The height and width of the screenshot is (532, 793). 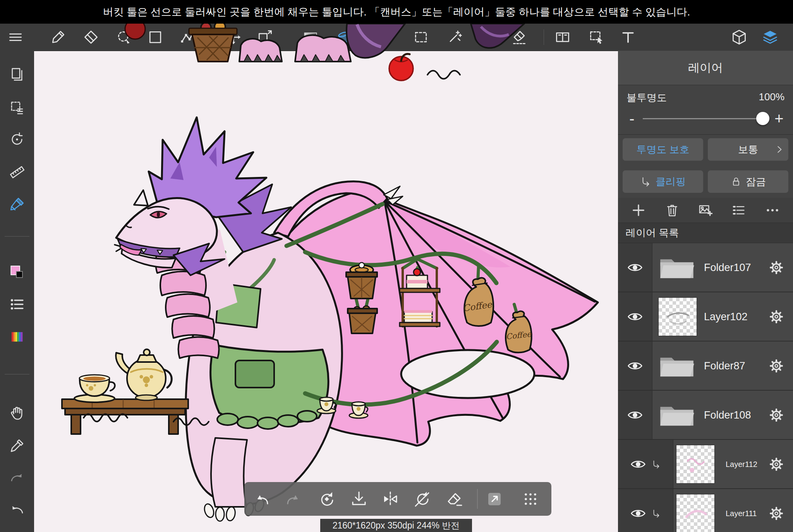 I want to click on opacity-slider, so click(x=705, y=118).